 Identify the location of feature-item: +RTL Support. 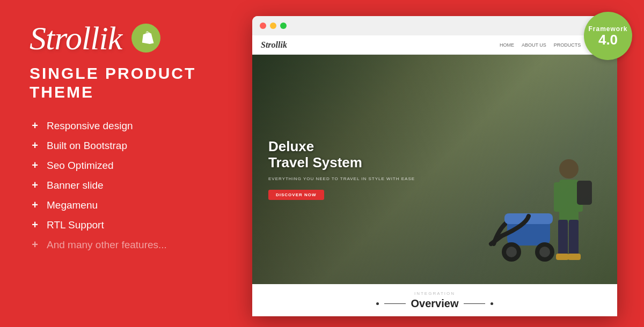
(123, 225).